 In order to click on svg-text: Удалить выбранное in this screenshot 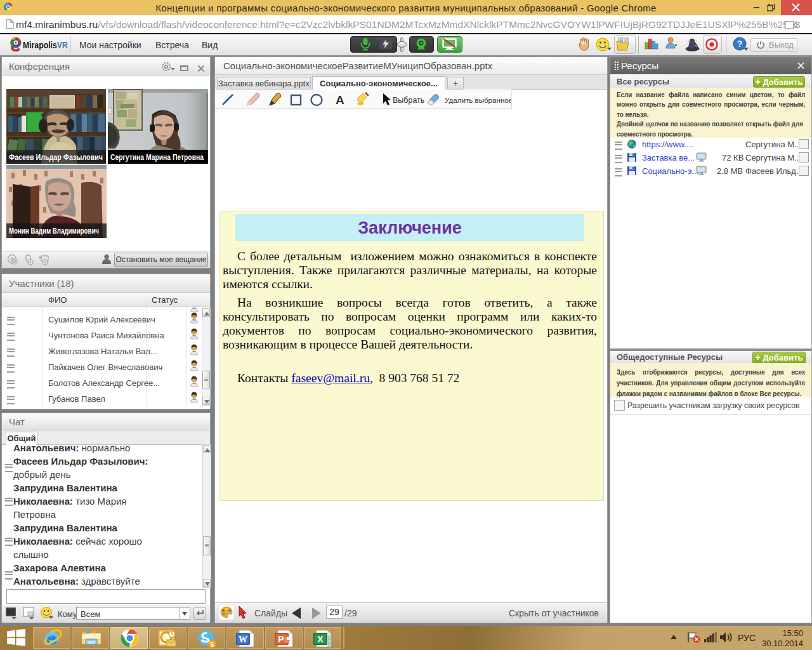, I will do `click(478, 100)`.